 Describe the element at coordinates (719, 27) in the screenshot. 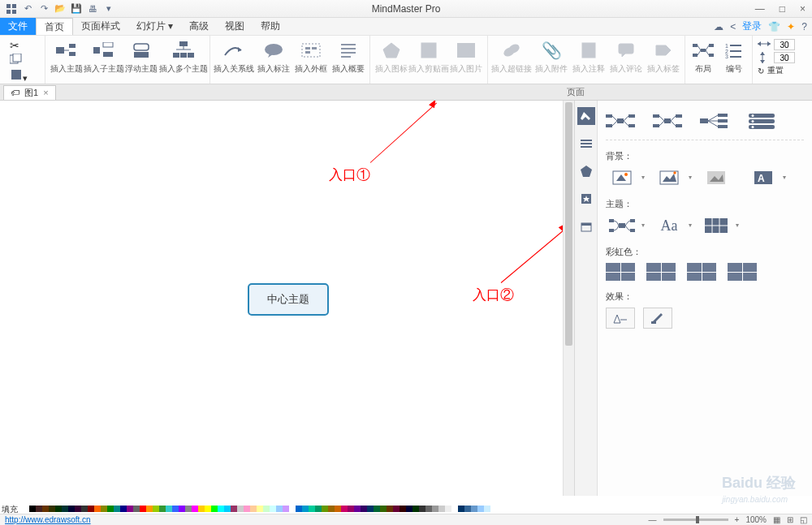

I see `cloud-icon: ☁` at that location.